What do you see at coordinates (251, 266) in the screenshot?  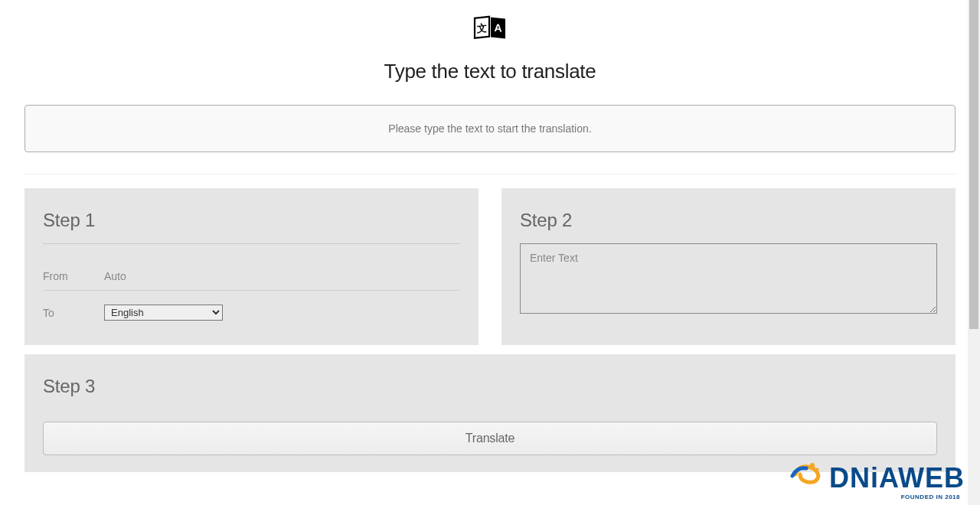 I see `step1-panel: Step 1 From Auto To English` at bounding box center [251, 266].